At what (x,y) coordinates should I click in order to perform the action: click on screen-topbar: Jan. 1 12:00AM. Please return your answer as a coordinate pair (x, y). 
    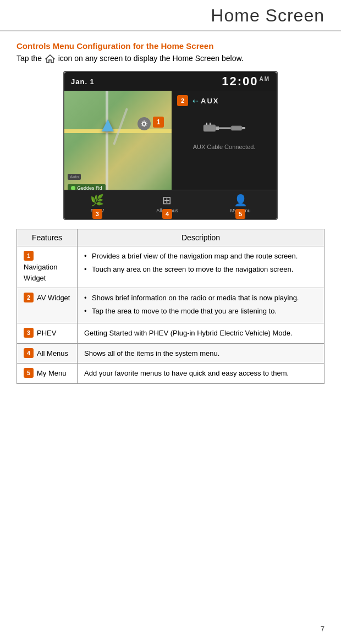
    Looking at the image, I should click on (170, 81).